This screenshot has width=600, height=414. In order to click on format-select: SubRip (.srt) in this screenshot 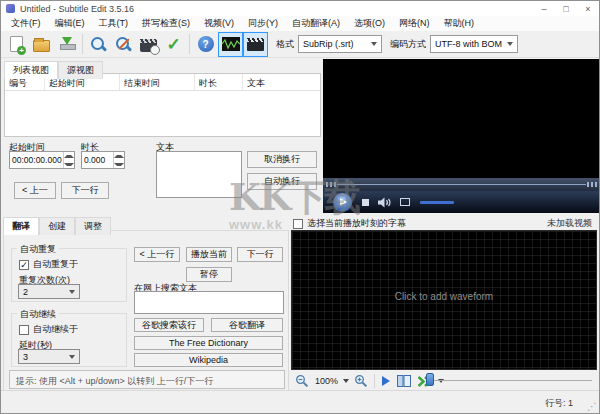, I will do `click(340, 44)`.